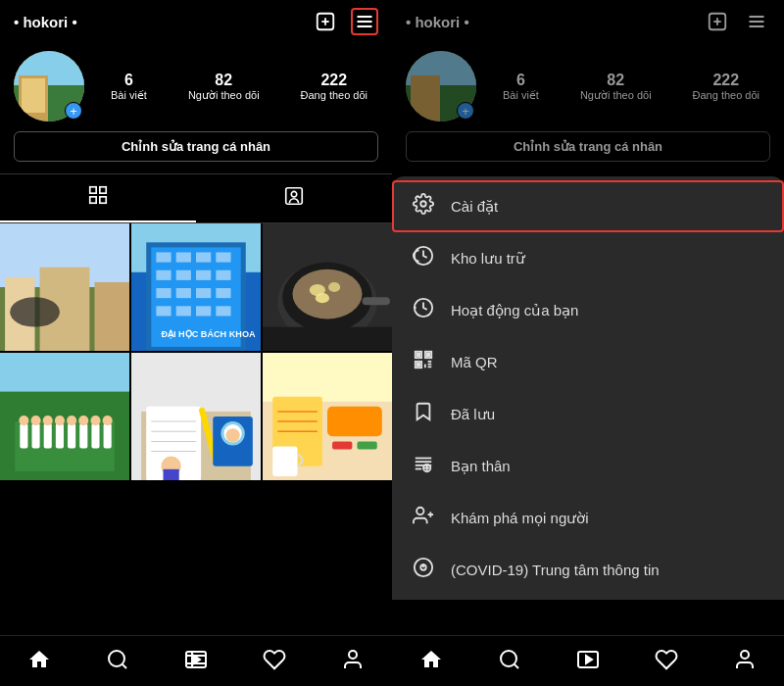  I want to click on avatar-left: +, so click(49, 86).